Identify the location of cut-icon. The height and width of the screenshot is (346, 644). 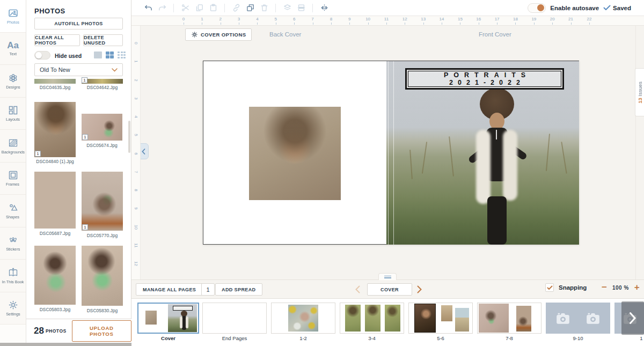
(185, 8).